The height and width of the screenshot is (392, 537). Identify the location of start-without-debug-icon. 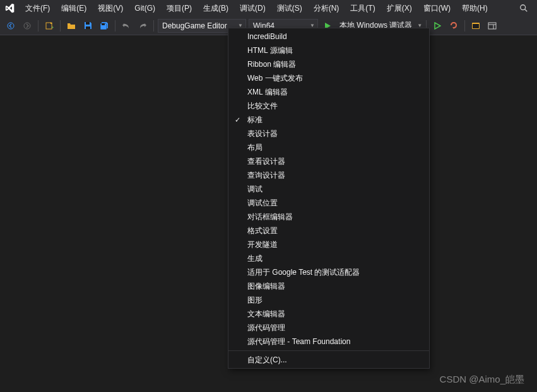
(437, 26).